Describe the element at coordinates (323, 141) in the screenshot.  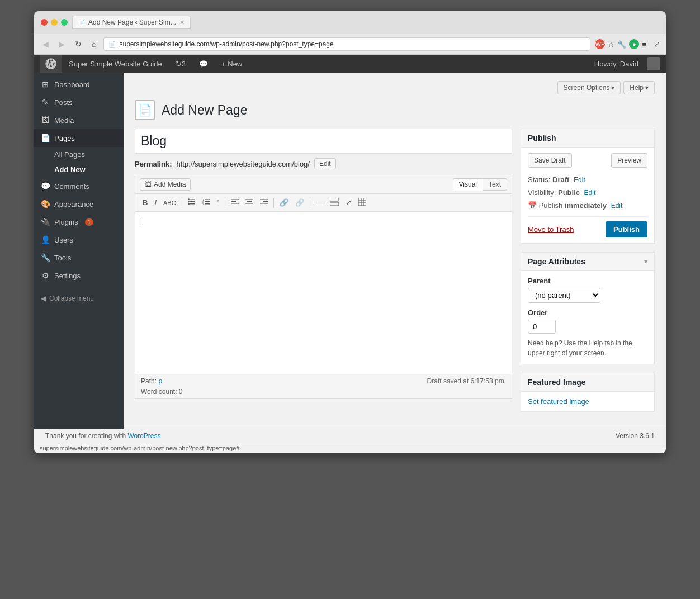
I see `page-title-input` at that location.